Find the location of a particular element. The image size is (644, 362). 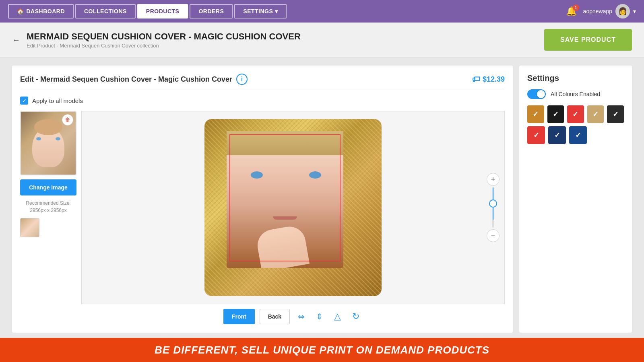

page-subtitle: Edit Product - Mermaid Sequen Cushion Co… is located at coordinates (163, 46).